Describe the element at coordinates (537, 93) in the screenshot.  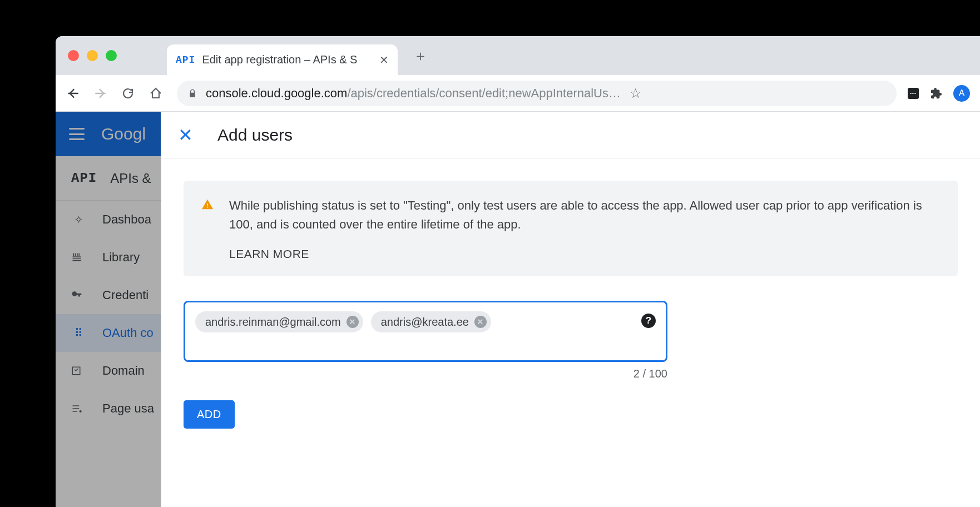
I see `address-bar: console.cloud.google.com/apis/credential…` at that location.